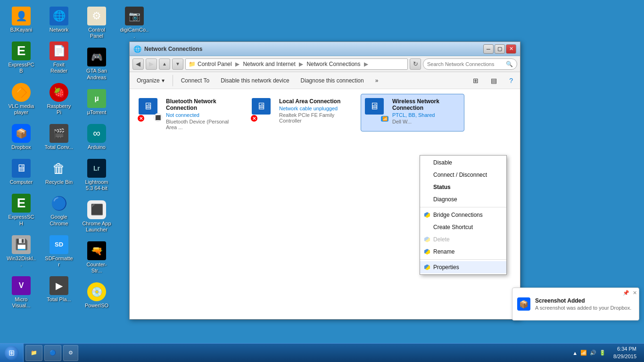 Image resolution: width=644 pixels, height=362 pixels. I want to click on icon-control-panel: ⚙ Control Panel, so click(97, 23).